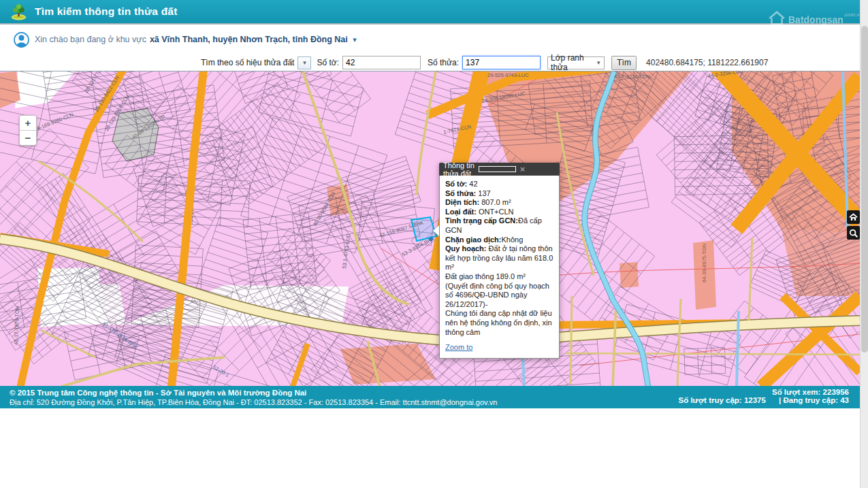  What do you see at coordinates (355, 39) in the screenshot?
I see `chevron-down-icon: ▾` at bounding box center [355, 39].